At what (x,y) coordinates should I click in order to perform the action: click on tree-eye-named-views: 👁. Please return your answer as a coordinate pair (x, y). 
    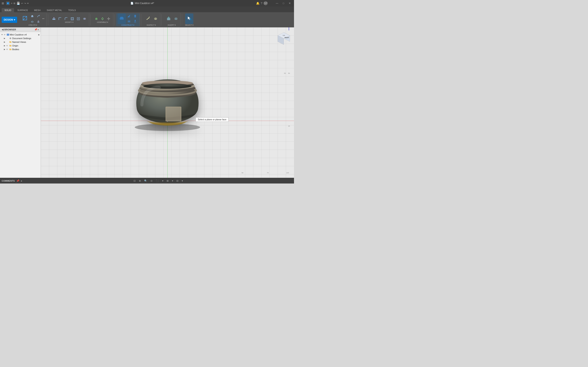
    Looking at the image, I should click on (7, 42).